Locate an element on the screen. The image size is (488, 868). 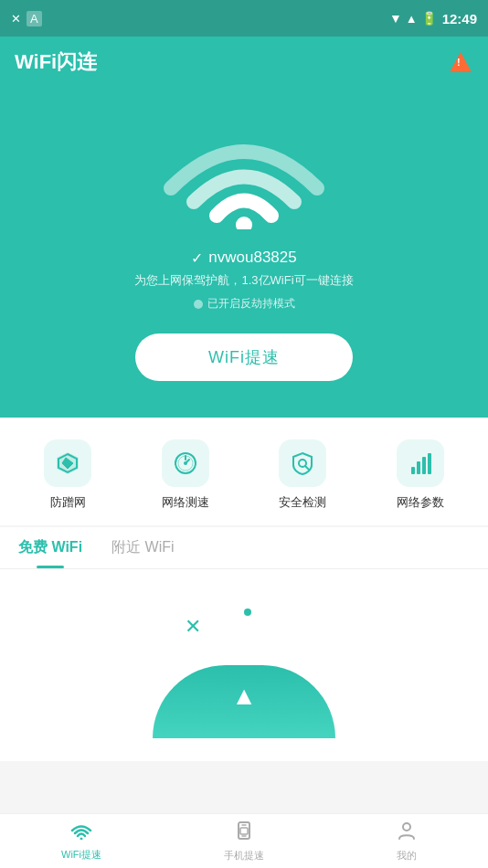
nav-person-icon is located at coordinates (407, 833).